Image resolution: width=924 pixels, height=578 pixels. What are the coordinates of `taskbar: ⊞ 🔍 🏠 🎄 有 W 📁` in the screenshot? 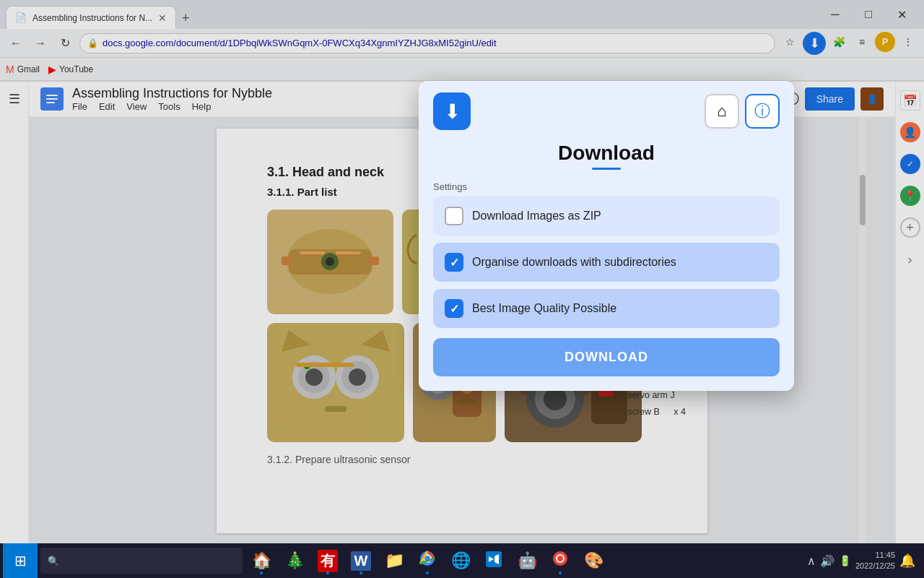 It's located at (462, 561).